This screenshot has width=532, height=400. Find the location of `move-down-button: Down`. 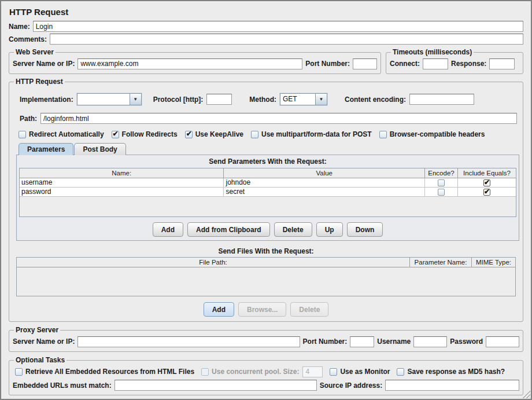

move-down-button: Down is located at coordinates (365, 229).